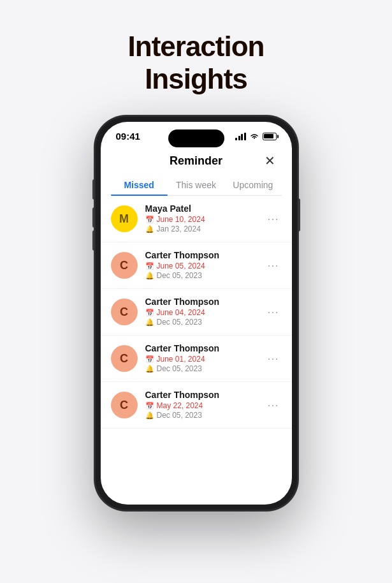 The width and height of the screenshot is (392, 583). I want to click on app-header: Reminder ✕, so click(196, 159).